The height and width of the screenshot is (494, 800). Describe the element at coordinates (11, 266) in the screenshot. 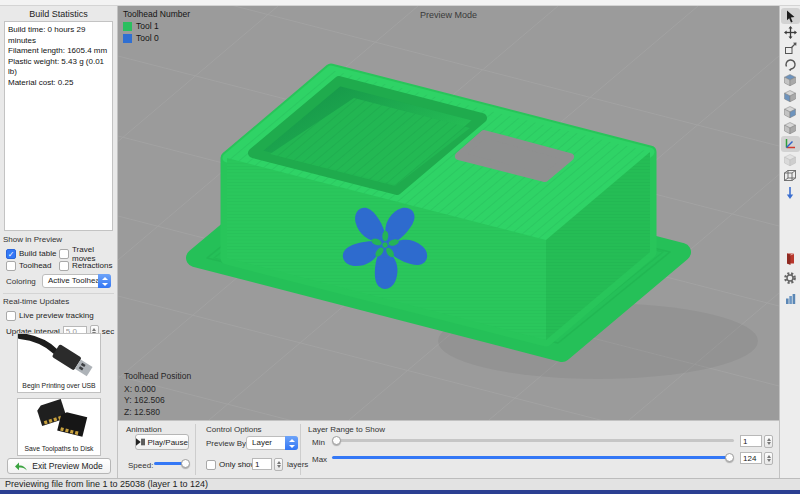

I see `toolhead-checkbox-box` at that location.